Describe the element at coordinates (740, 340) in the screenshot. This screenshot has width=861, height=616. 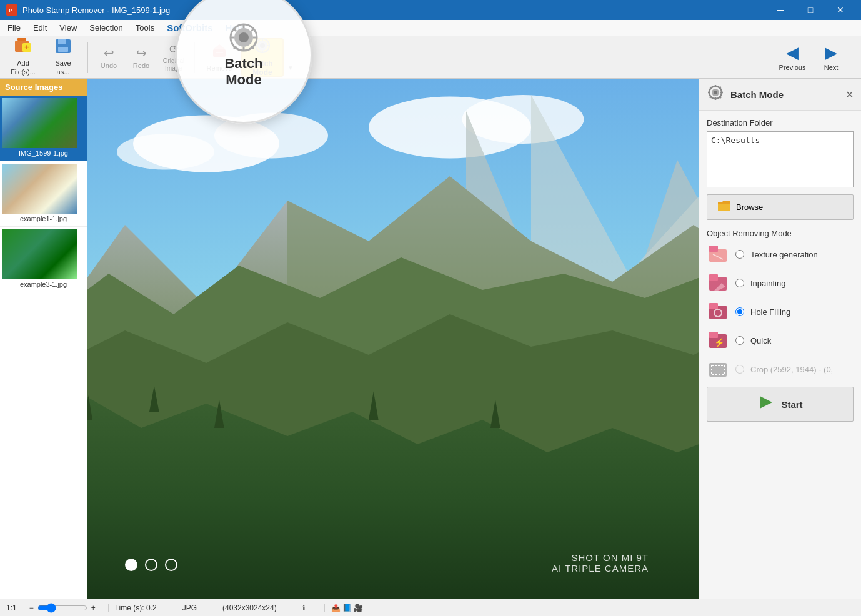
I see `quick-radio` at that location.